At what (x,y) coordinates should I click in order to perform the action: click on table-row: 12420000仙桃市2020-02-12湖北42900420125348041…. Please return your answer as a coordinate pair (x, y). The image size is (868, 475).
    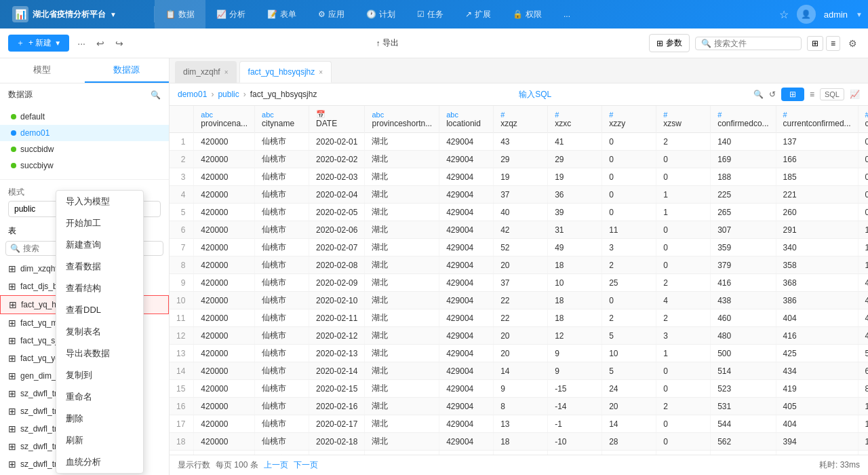
    Looking at the image, I should click on (519, 336).